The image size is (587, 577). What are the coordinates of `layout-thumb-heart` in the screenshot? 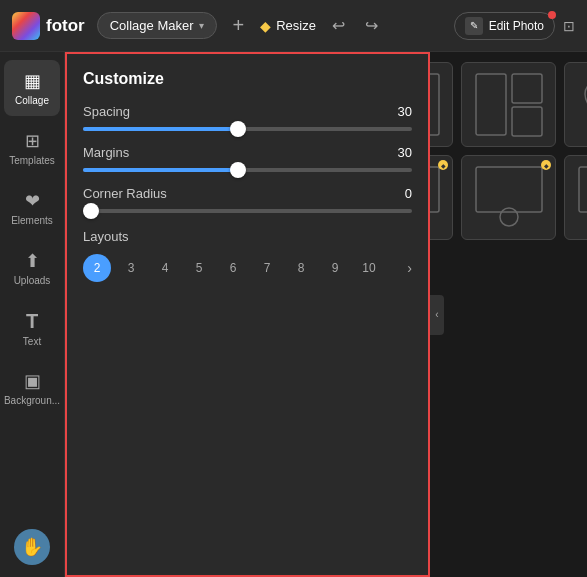 It's located at (576, 104).